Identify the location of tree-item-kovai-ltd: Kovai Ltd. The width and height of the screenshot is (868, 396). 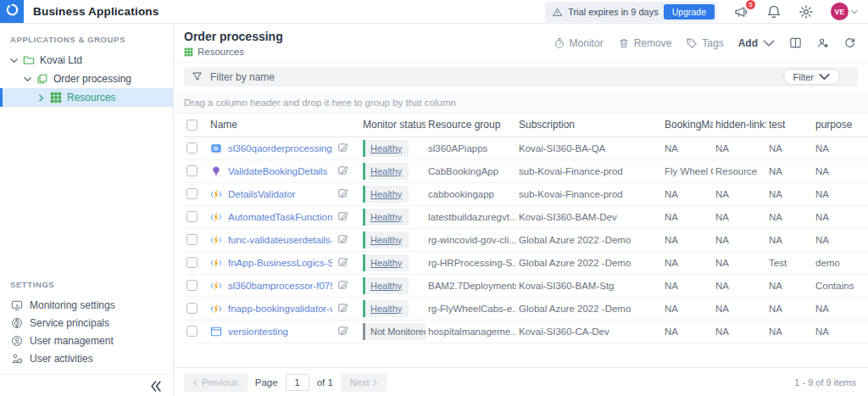
(86, 60).